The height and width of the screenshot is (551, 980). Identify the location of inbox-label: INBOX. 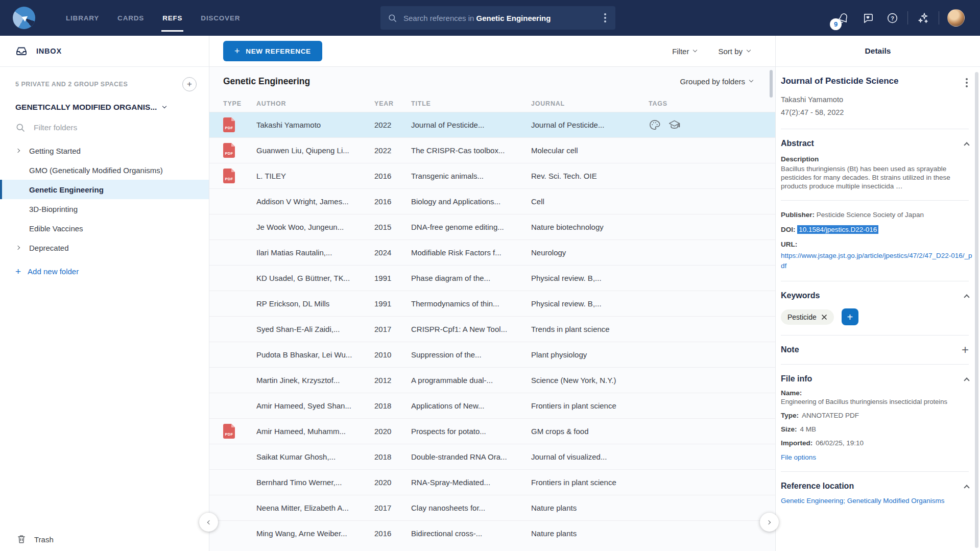
(49, 51).